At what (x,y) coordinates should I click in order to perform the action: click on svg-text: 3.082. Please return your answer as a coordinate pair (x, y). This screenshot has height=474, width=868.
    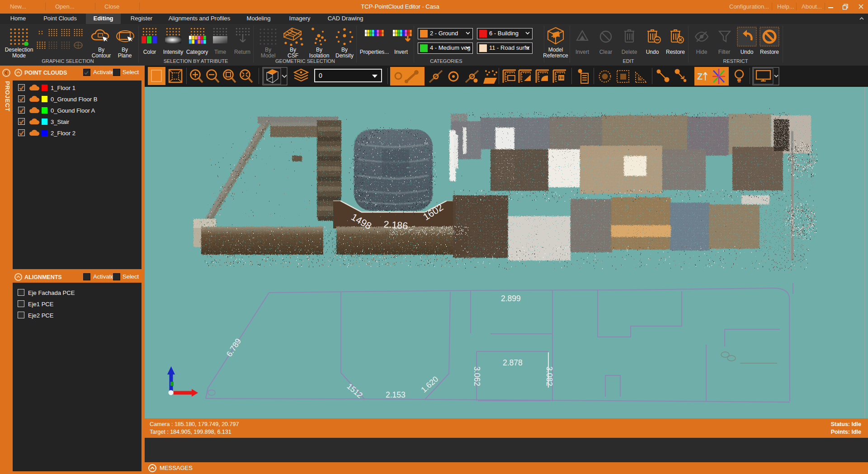
    Looking at the image, I should click on (549, 376).